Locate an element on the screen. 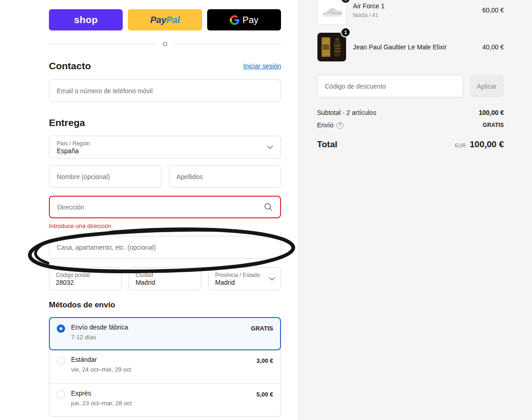 This screenshot has height=420, width=532. product-price: 40,00 € is located at coordinates (493, 47).